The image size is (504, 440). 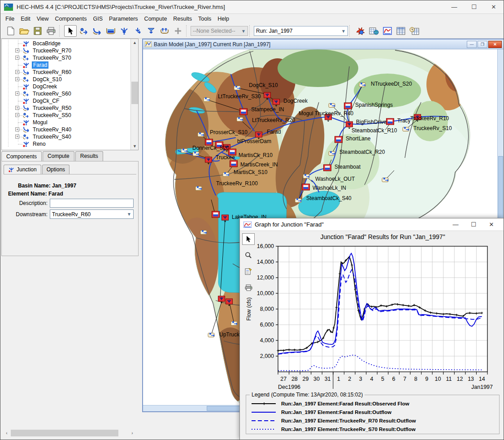 I want to click on add-element-tool-button, so click(x=178, y=31).